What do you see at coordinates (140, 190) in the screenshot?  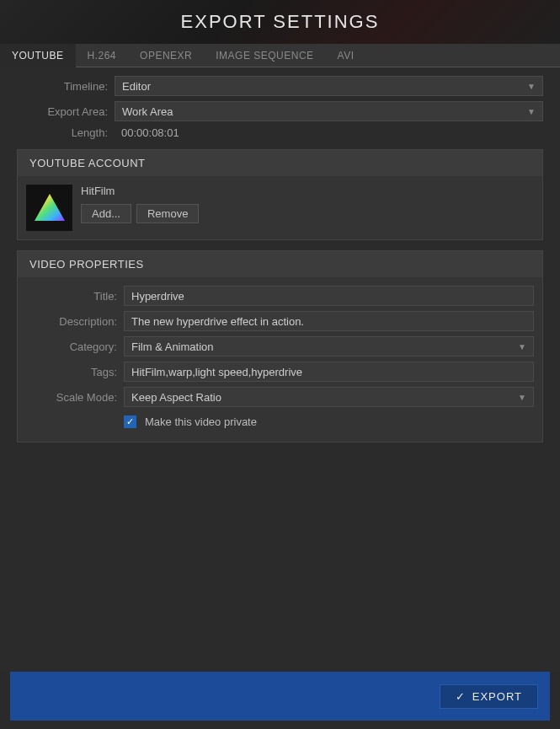 I see `account-name: HitFilm` at bounding box center [140, 190].